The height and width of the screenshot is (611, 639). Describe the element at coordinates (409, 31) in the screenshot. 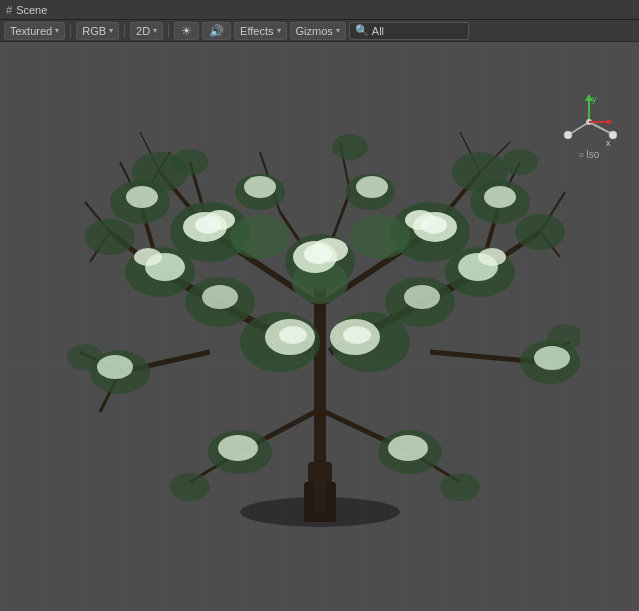

I see `search-box: 🔍 All` at that location.